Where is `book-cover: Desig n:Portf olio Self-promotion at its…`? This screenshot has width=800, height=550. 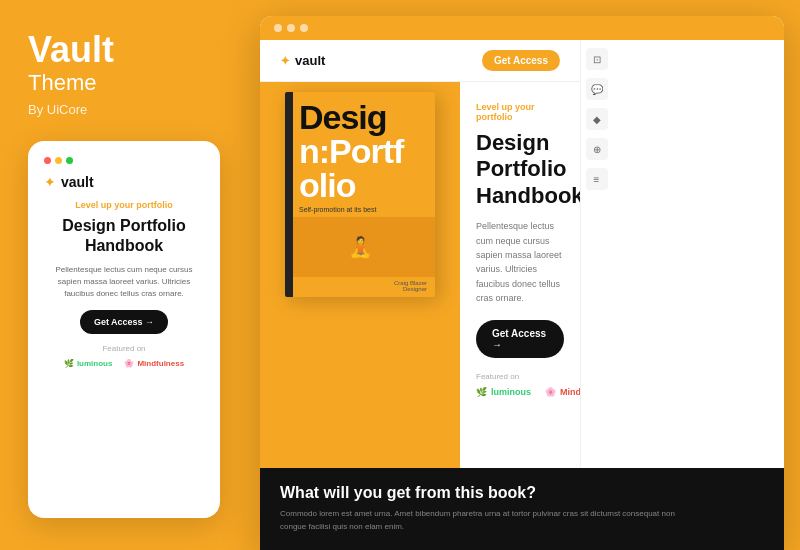
book-cover: Desig n:Portf olio Self-promotion at its… is located at coordinates (360, 194).